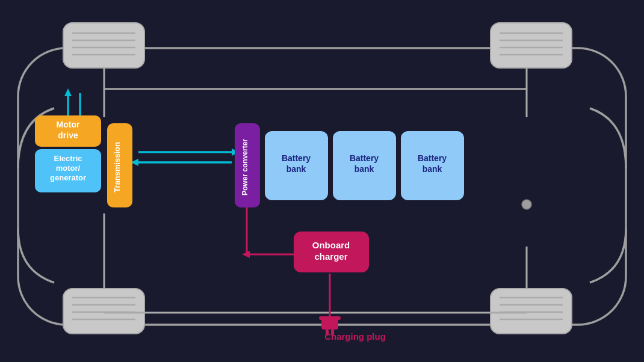  What do you see at coordinates (355, 337) in the screenshot?
I see `svg-text: Charging plug` at bounding box center [355, 337].